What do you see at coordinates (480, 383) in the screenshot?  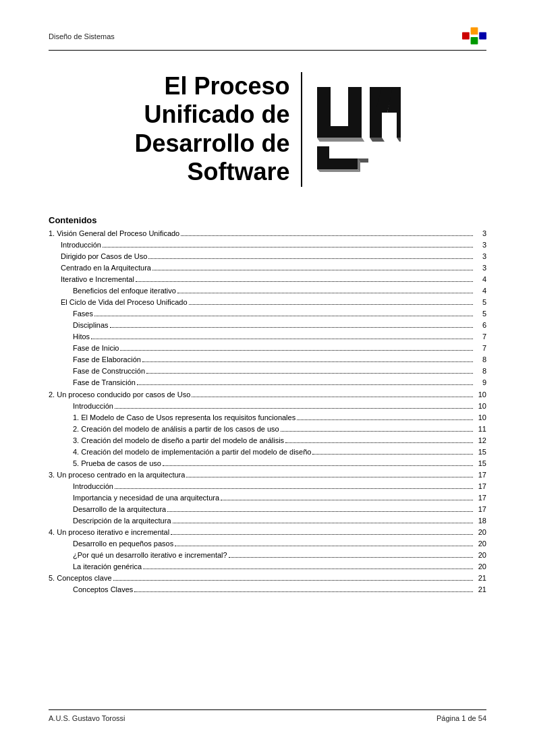 I see `toc-entry-page: 9` at bounding box center [480, 383].